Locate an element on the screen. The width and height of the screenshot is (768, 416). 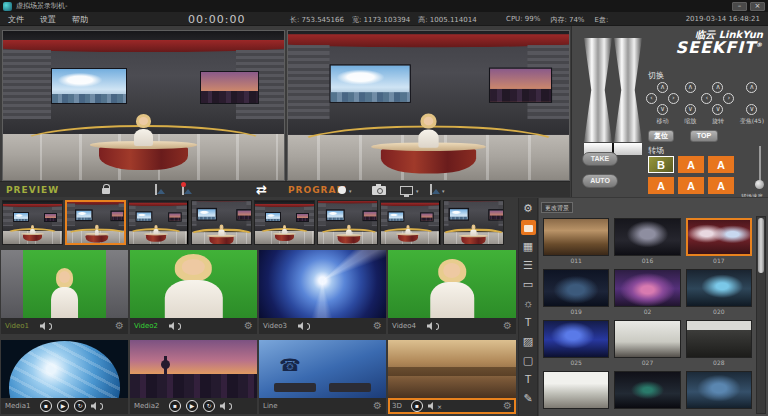
scrollbar-thumb is located at coordinates (761, 246).